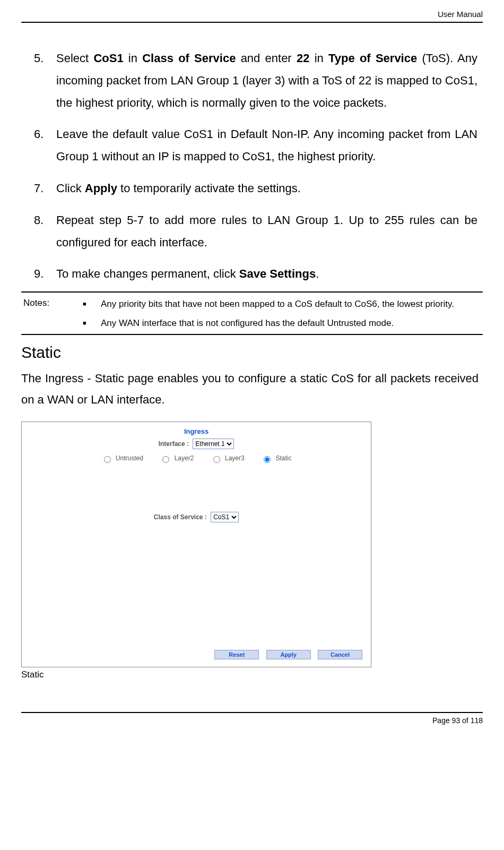 This screenshot has height=850, width=504. Describe the element at coordinates (45, 145) in the screenshot. I see `list-number: 6.` at that location.